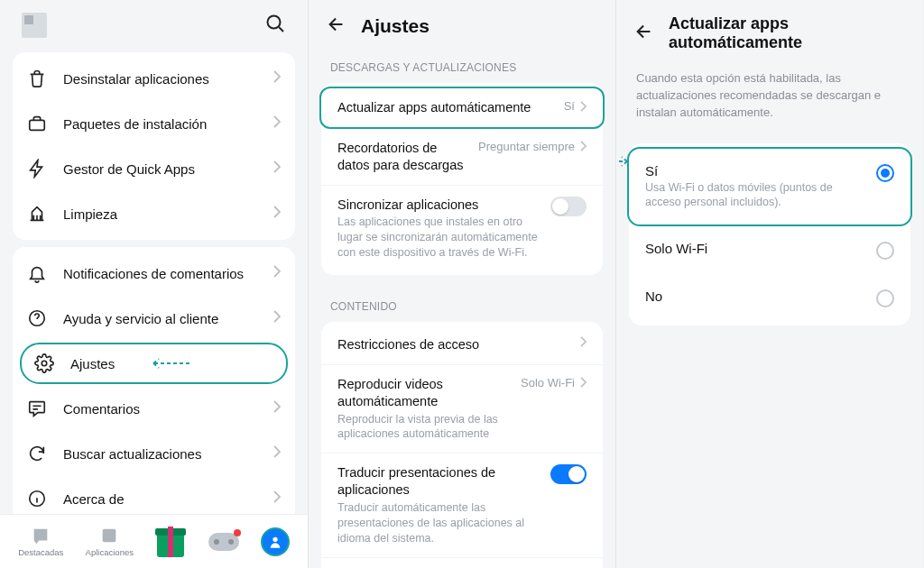  What do you see at coordinates (440, 238) in the screenshot?
I see `setting-subtitle: Las aplicaciones que instales en otro lu…` at bounding box center [440, 238].